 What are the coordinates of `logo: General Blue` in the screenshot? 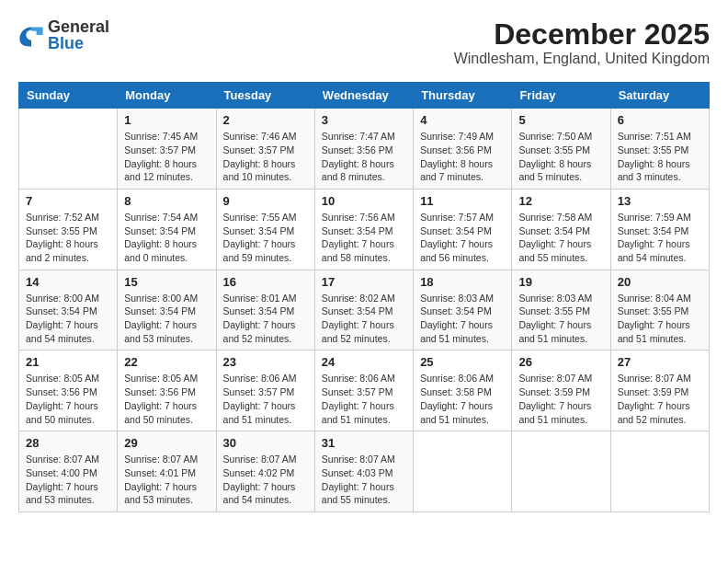 It's located at (64, 35).